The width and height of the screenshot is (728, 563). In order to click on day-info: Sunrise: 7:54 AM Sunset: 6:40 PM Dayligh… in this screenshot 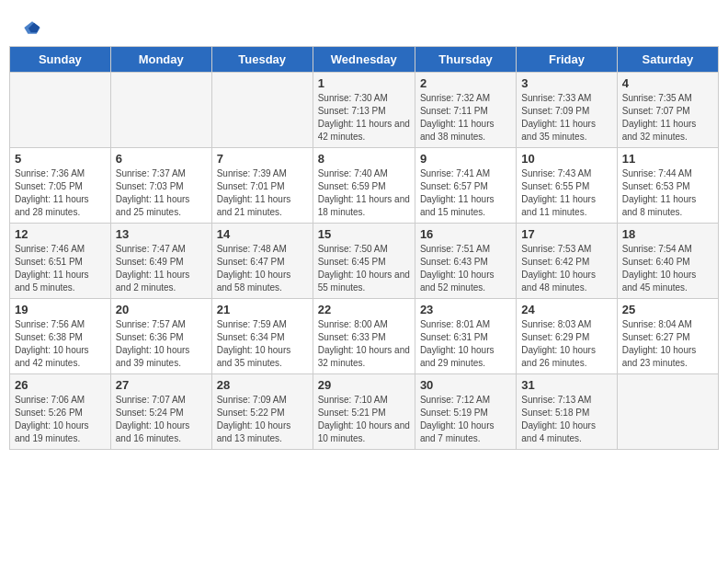, I will do `click(667, 269)`.